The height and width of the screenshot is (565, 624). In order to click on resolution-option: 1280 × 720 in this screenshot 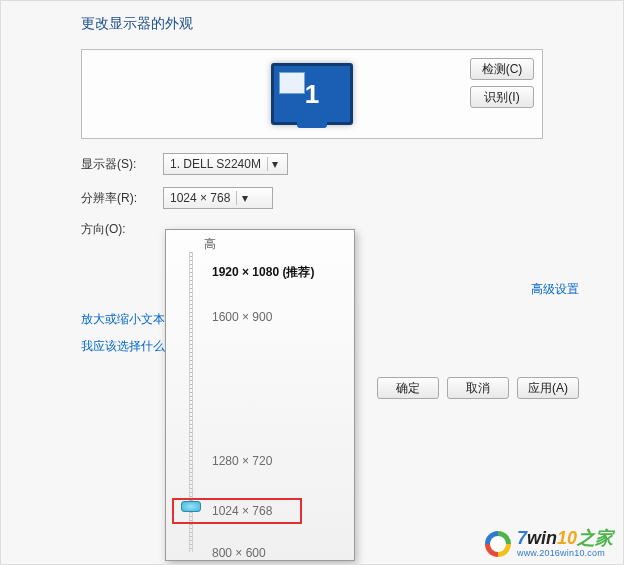, I will do `click(242, 461)`.